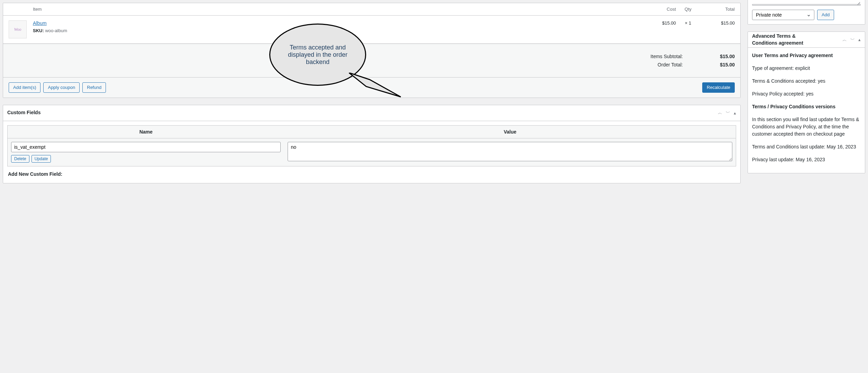 The width and height of the screenshot is (868, 373). I want to click on product-thumb: Woo, so click(18, 29).